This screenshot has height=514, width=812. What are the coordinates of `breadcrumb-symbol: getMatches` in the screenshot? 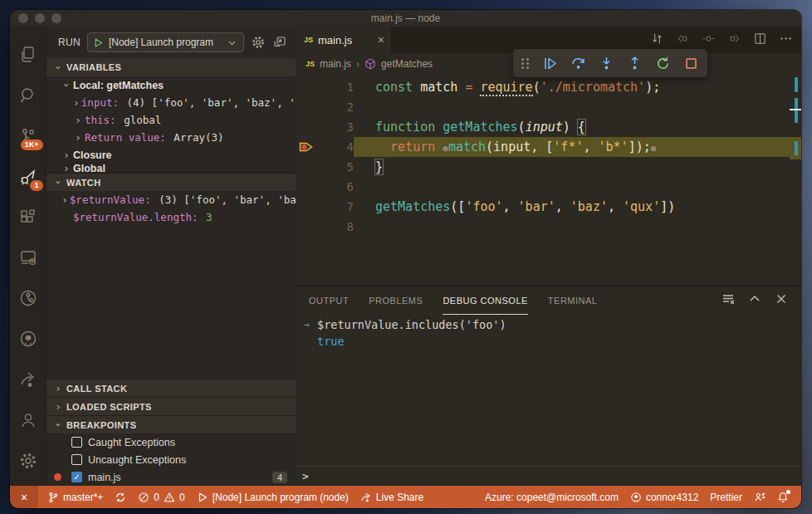 It's located at (407, 64).